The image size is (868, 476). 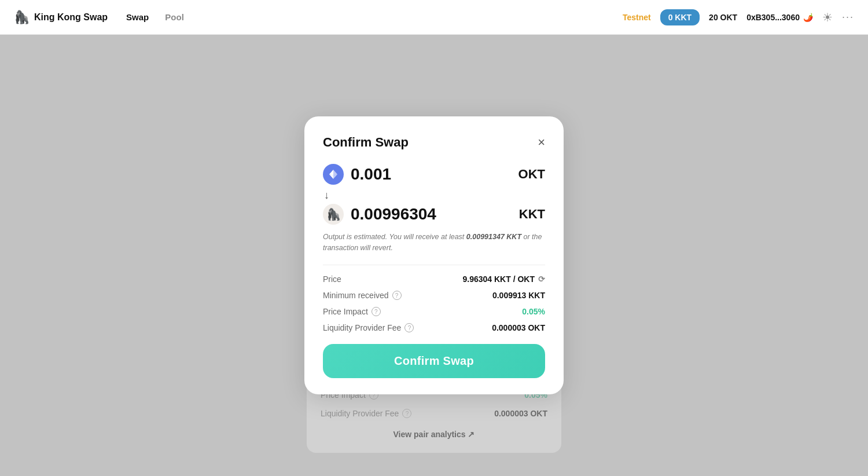 I want to click on wallet-address: 0xB305...3060 🌶️, so click(x=780, y=17).